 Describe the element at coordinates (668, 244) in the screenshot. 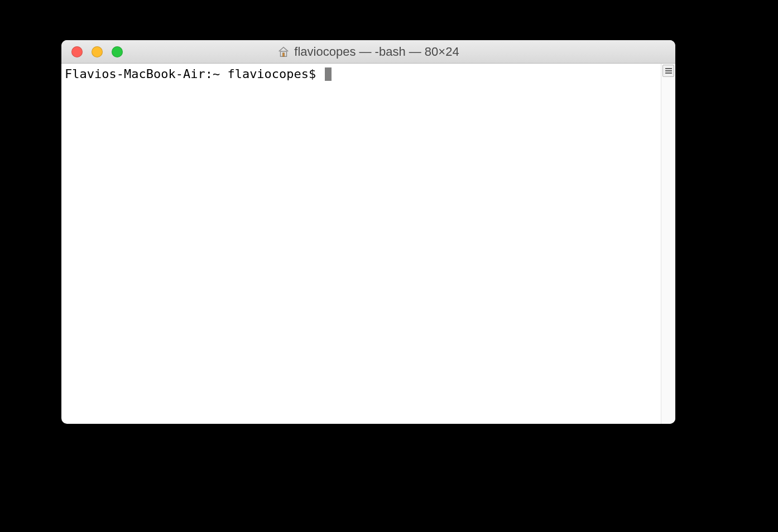

I see `scrollbar` at that location.